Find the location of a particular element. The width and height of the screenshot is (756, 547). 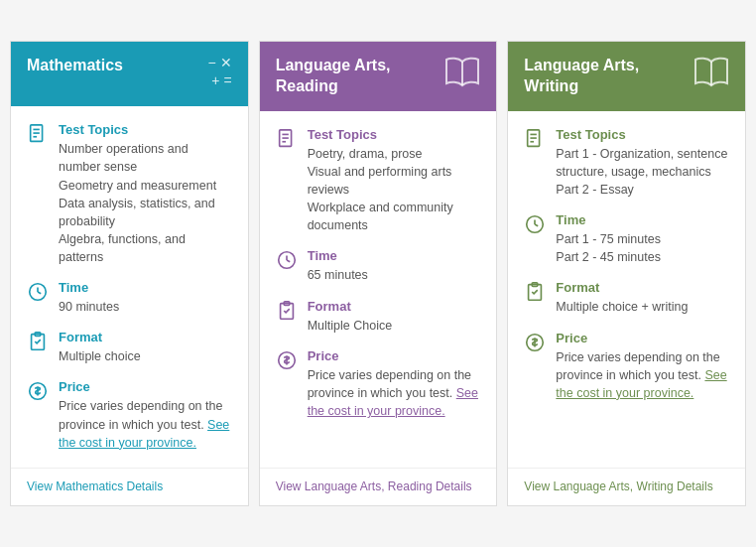

section-text-1-lang-read: 65 minutes is located at coordinates (337, 275).